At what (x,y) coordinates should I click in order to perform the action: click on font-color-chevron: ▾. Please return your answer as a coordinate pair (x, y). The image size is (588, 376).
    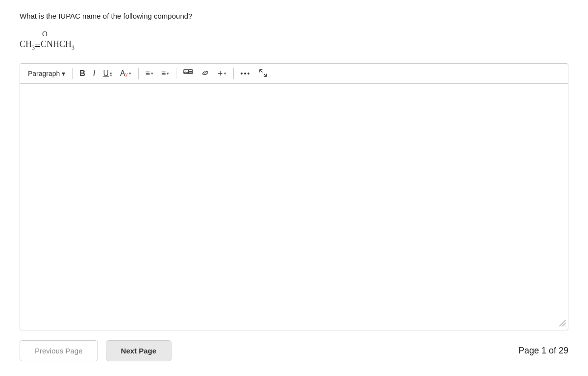
    Looking at the image, I should click on (130, 74).